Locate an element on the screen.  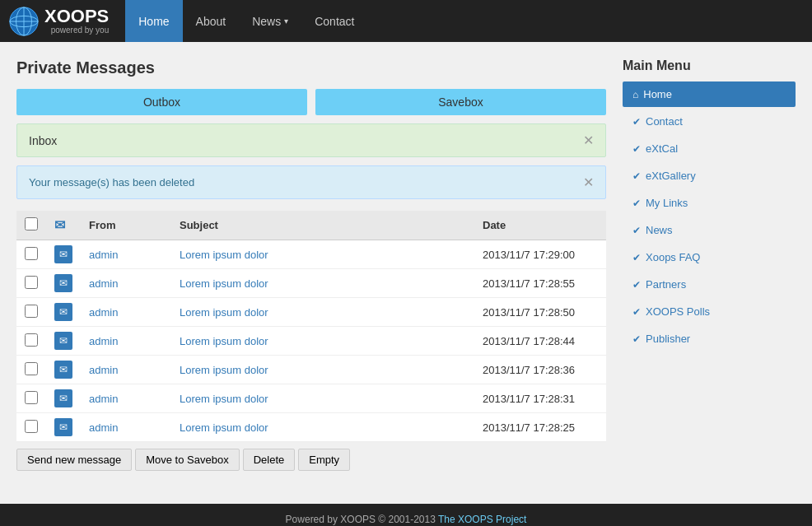
nav-link-home: Home is located at coordinates (153, 21).